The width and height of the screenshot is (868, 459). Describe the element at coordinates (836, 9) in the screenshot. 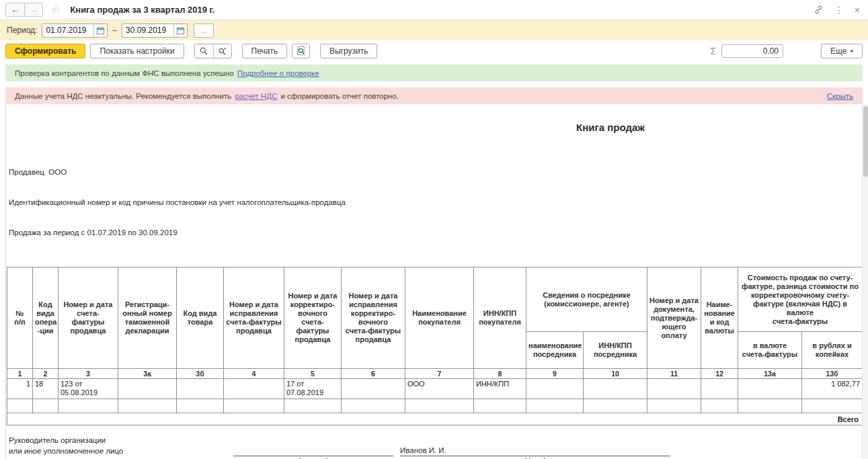

I see `titlebar-actions: ⋮ ×` at that location.